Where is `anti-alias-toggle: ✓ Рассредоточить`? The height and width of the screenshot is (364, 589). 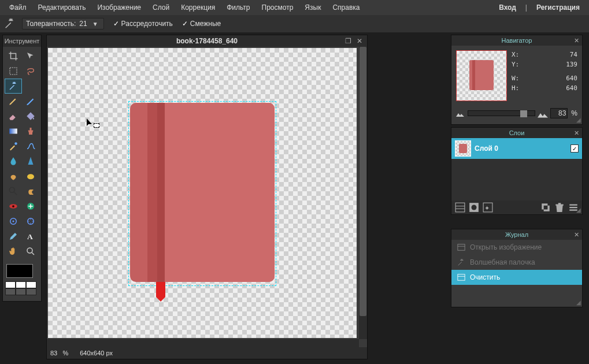
anti-alias-toggle: ✓ Рассредоточить is located at coordinates (143, 24).